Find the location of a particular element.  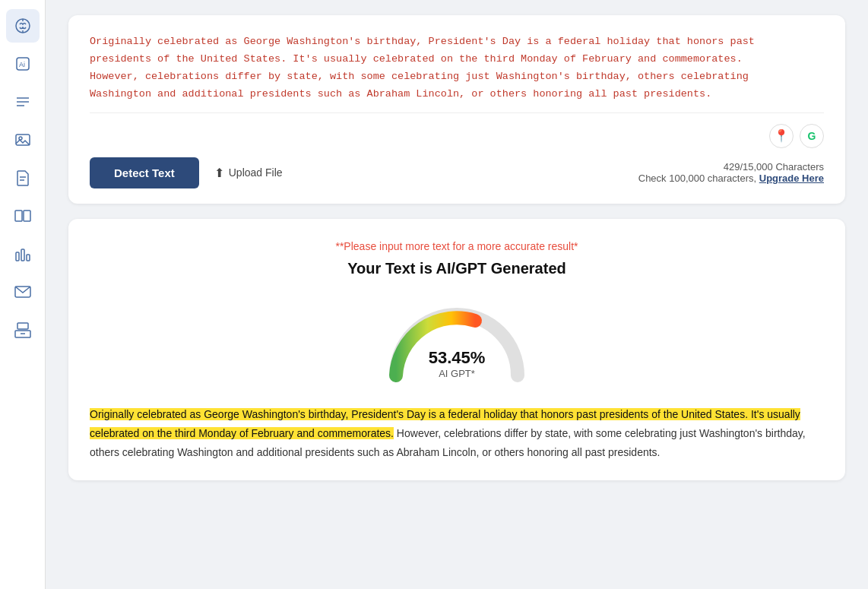

sidebar-item-chart is located at coordinates (23, 254).